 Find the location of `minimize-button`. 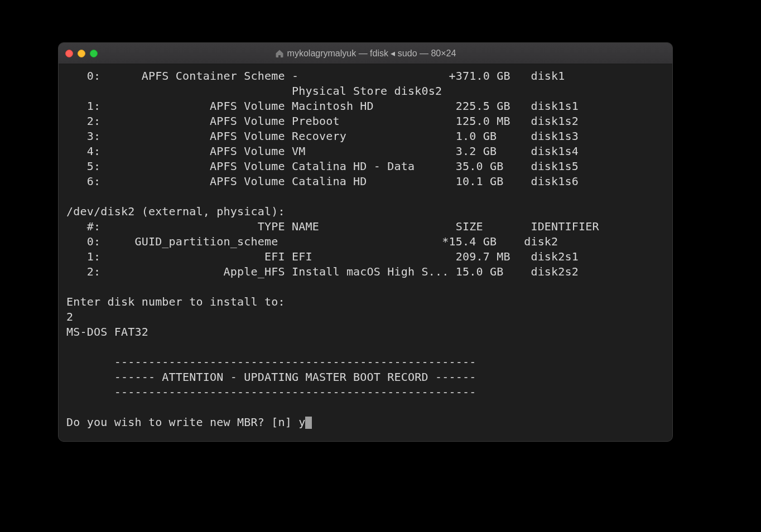

minimize-button is located at coordinates (81, 54).